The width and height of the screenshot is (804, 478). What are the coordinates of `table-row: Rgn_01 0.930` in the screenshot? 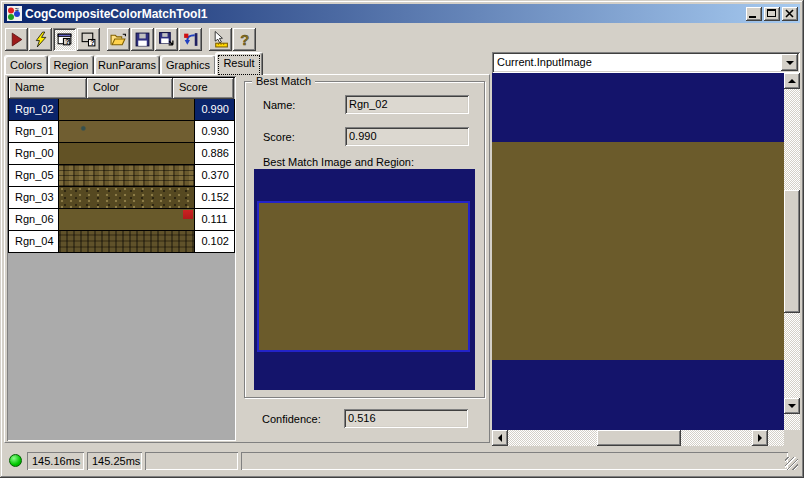 It's located at (122, 132).